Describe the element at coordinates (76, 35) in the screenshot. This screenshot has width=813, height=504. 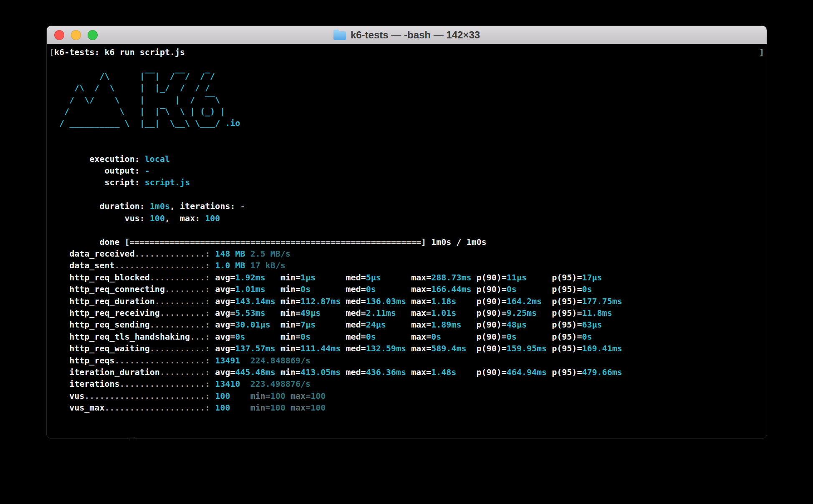
I see `minimize-button` at that location.